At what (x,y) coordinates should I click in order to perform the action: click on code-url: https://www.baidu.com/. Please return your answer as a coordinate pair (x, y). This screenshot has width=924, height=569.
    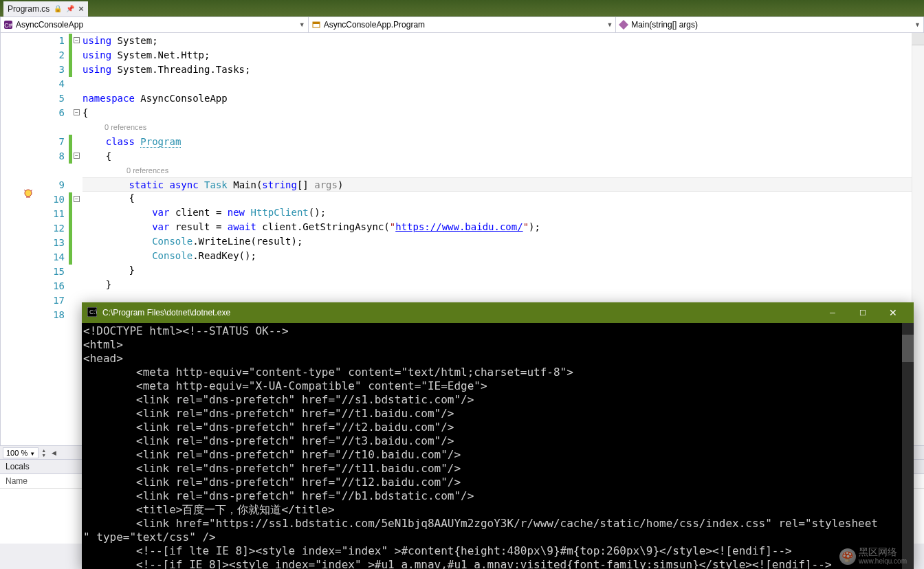
    Looking at the image, I should click on (459, 227).